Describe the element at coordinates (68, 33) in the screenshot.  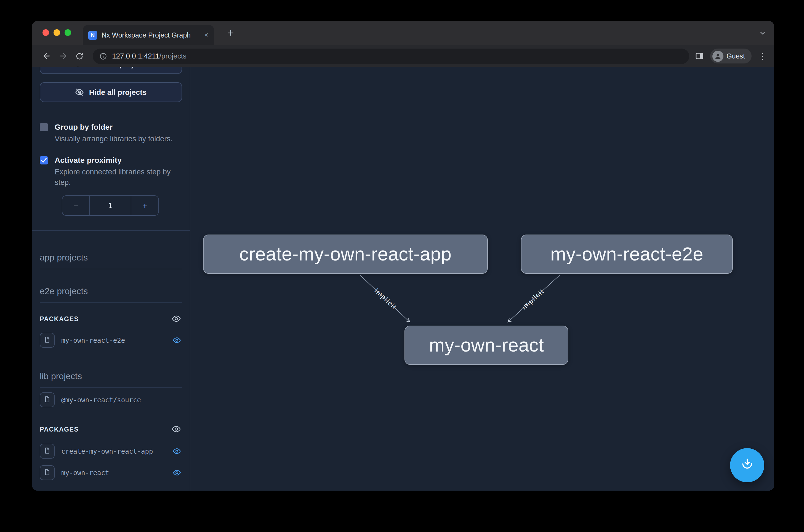
I see `fullscreen-window-button` at that location.